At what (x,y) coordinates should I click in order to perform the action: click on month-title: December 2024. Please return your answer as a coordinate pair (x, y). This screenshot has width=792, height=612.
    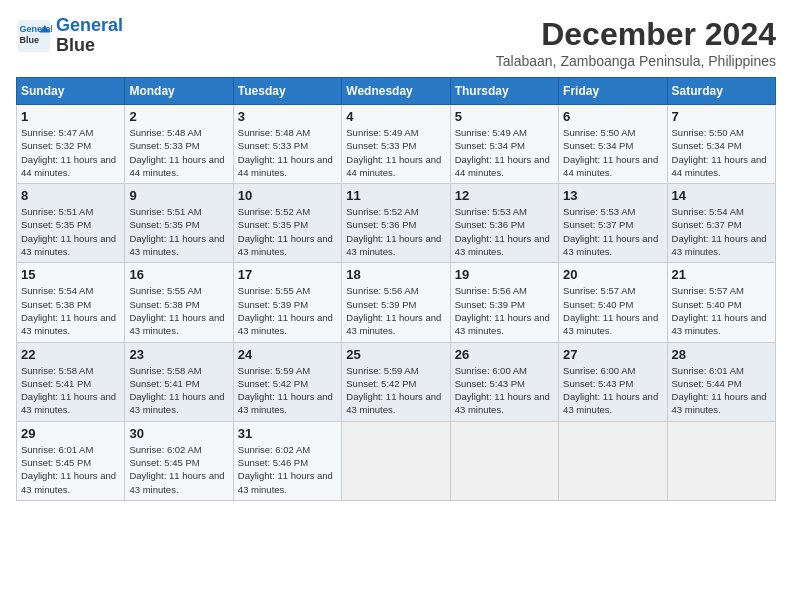
    Looking at the image, I should click on (636, 34).